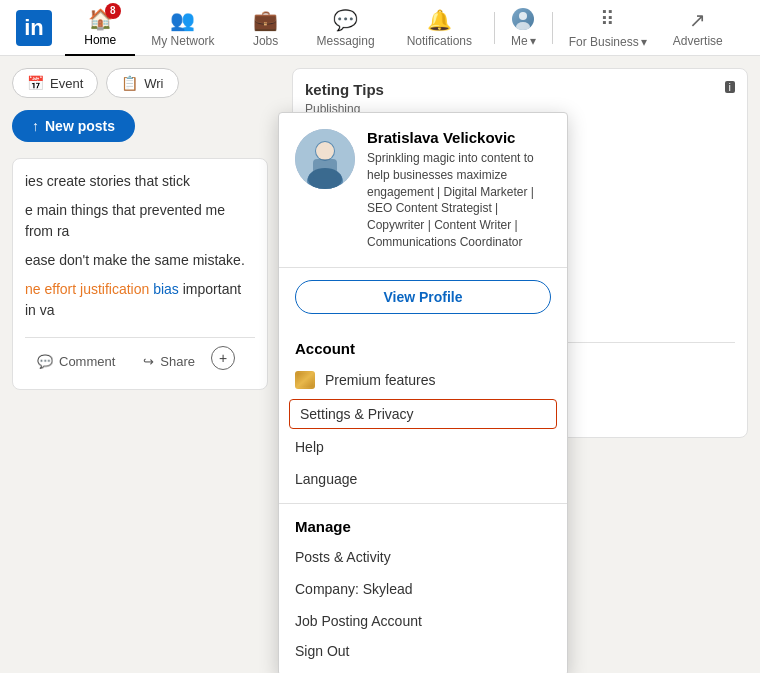 The height and width of the screenshot is (673, 760). What do you see at coordinates (36, 83) in the screenshot?
I see `event-icon: 📅` at bounding box center [36, 83].